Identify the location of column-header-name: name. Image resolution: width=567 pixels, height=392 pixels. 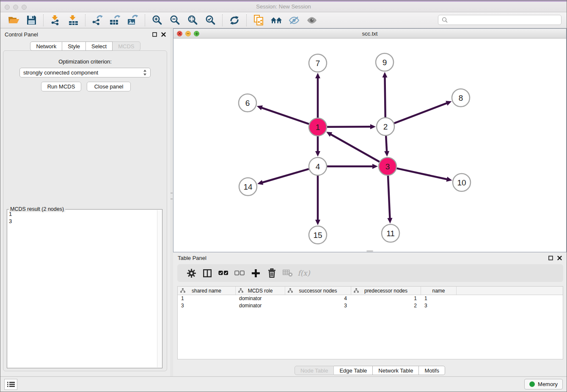
(439, 290).